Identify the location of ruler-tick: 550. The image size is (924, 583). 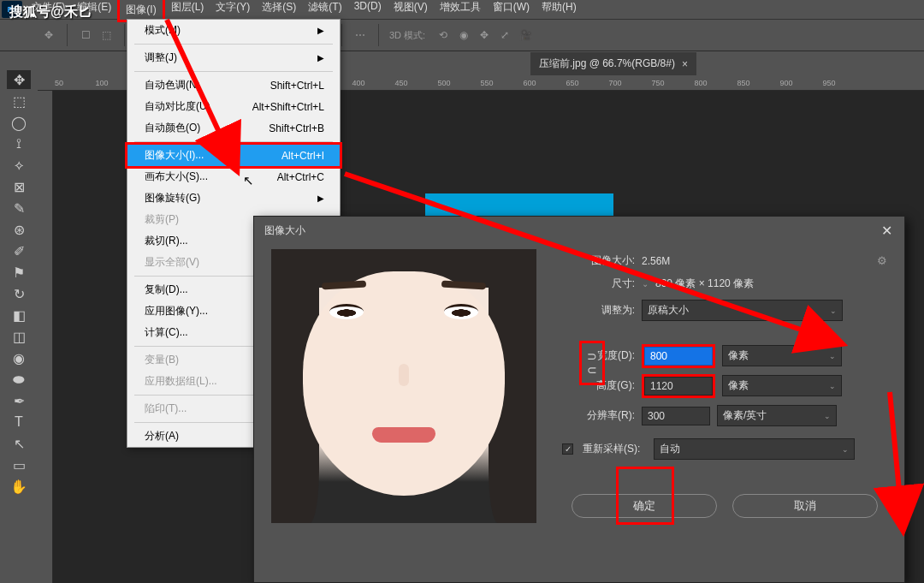
(487, 83).